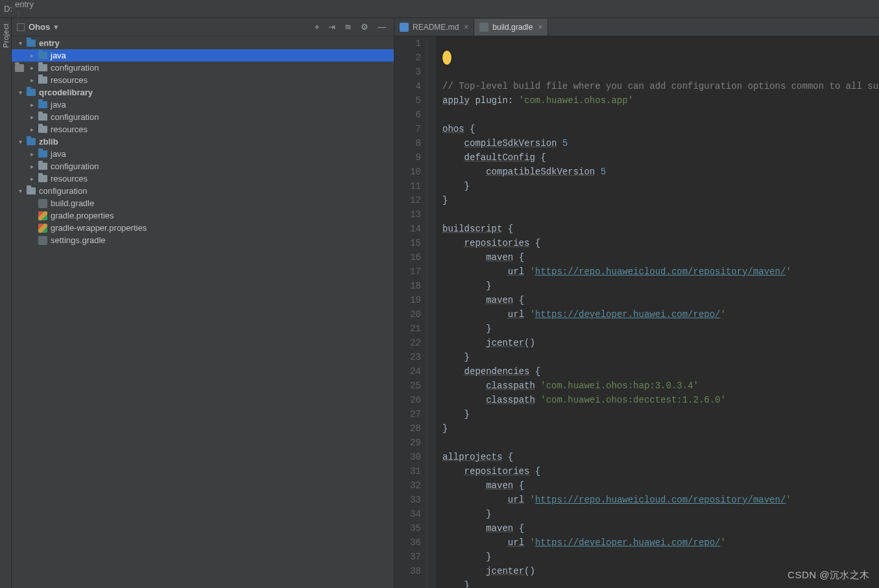  I want to click on line-number: 19, so click(407, 300).